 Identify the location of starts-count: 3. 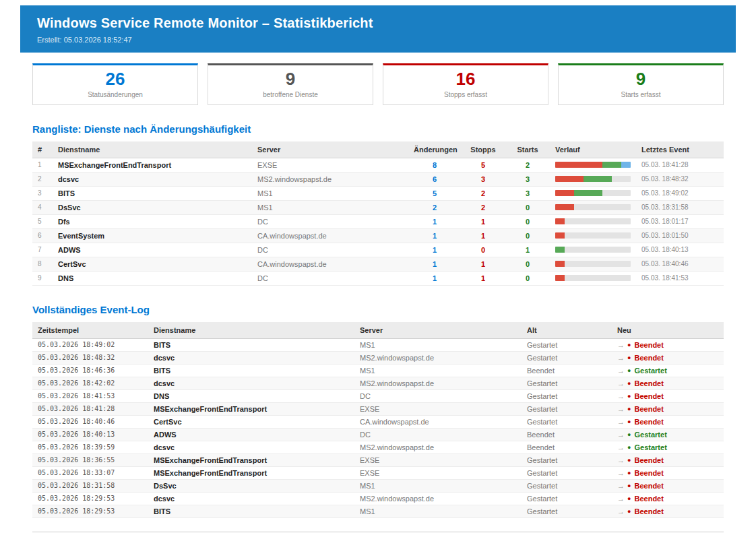
(528, 193).